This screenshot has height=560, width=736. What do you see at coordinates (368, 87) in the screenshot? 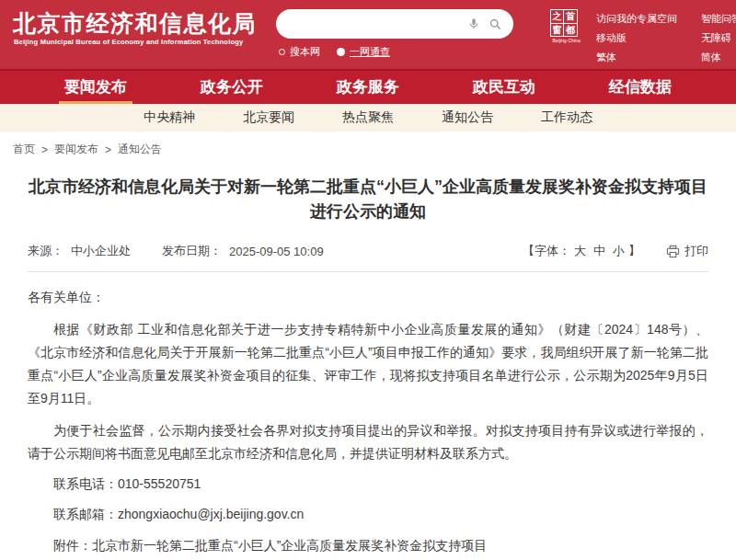
I see `nav-item-gov-services: 政务服务` at bounding box center [368, 87].